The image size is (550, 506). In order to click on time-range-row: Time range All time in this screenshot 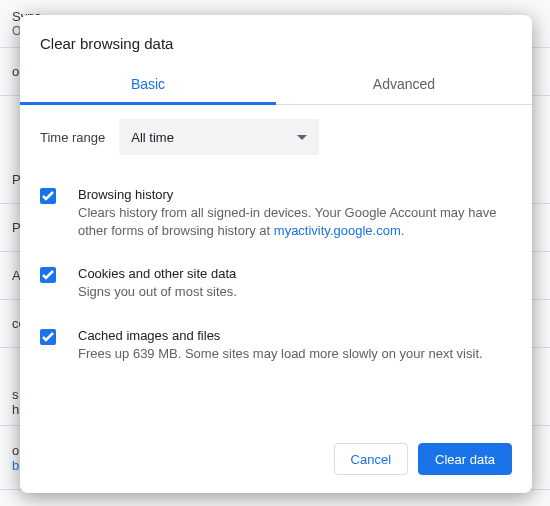, I will do `click(276, 137)`.